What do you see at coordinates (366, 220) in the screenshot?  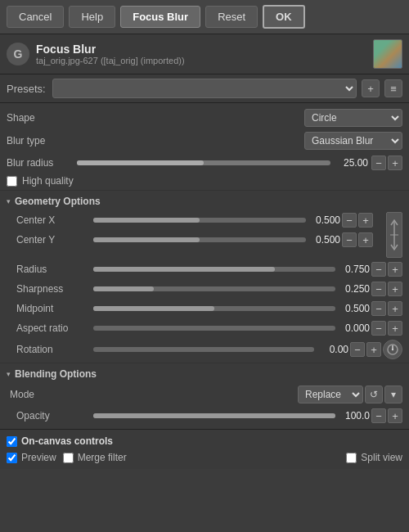 I see `center-x-plus: +` at bounding box center [366, 220].